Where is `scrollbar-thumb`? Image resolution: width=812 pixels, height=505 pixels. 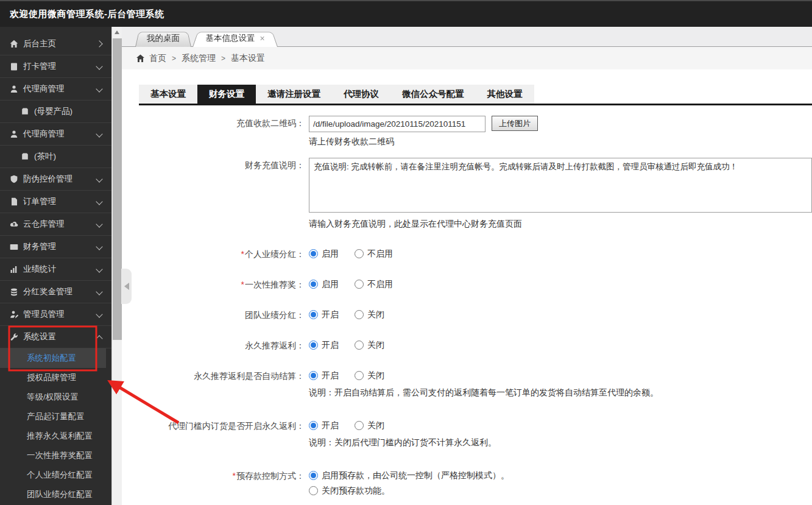
scrollbar-thumb is located at coordinates (117, 189).